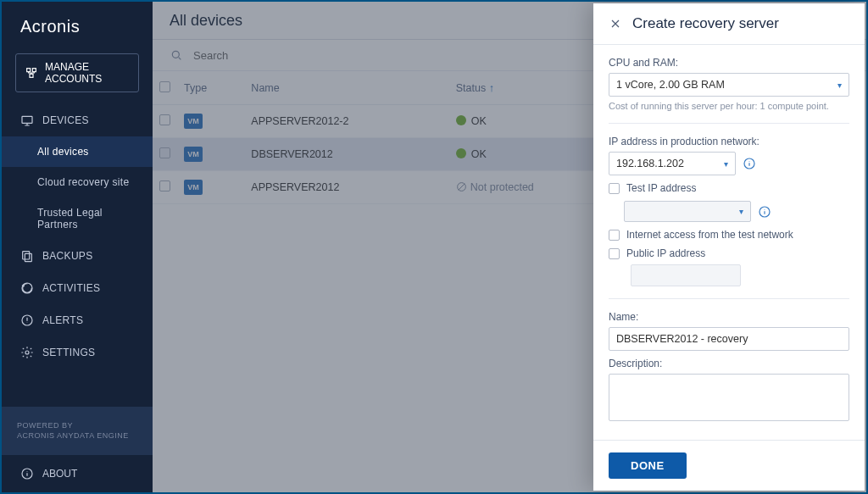  I want to click on public-ip-label: Public IP address, so click(666, 253).